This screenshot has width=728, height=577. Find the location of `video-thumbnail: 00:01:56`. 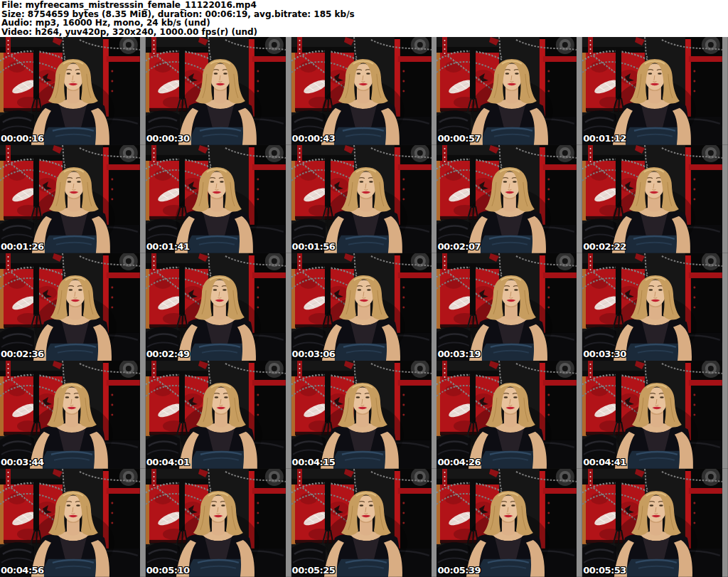

video-thumbnail: 00:01:56 is located at coordinates (364, 199).